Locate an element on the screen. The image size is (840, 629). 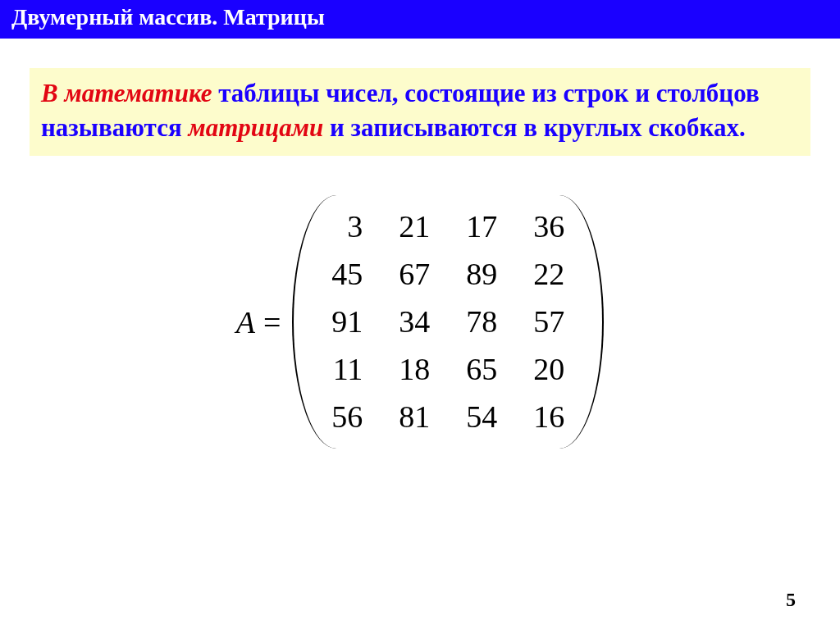
matrix-cell: 81 is located at coordinates (414, 417).